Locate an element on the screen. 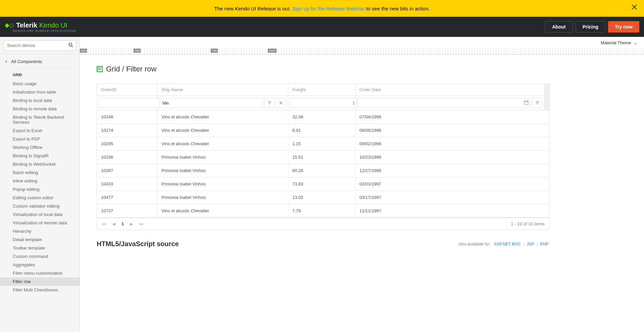  cell-orderdate: 12/27/1996 is located at coordinates (452, 170).